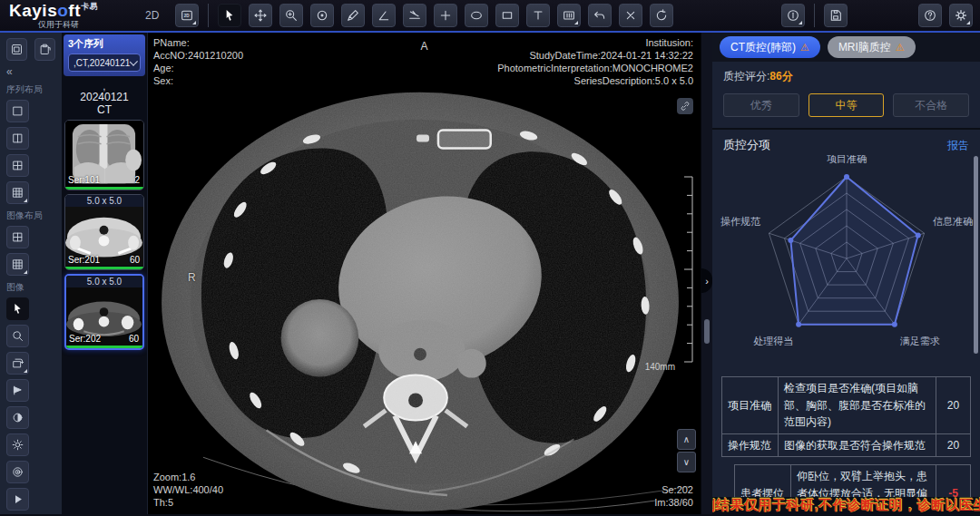 This screenshot has height=516, width=980. Describe the element at coordinates (18, 336) in the screenshot. I see `image-magnify-button` at that location.